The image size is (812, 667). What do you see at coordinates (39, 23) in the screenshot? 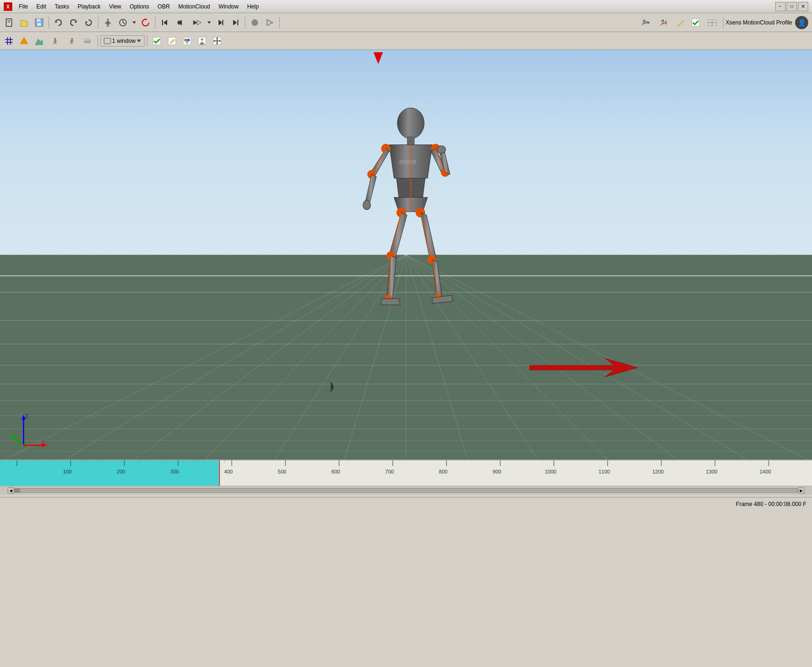
I see `save-button` at bounding box center [39, 23].